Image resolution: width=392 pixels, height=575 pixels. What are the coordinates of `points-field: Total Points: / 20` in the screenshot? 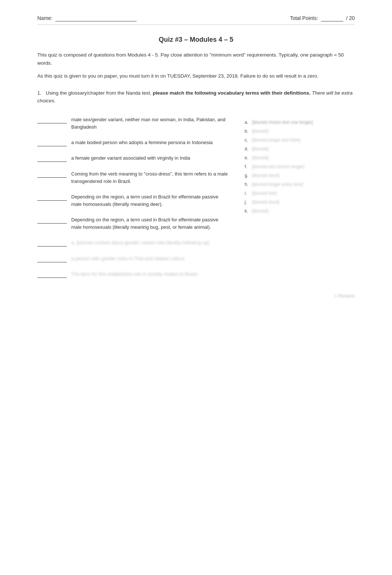 It's located at (322, 18).